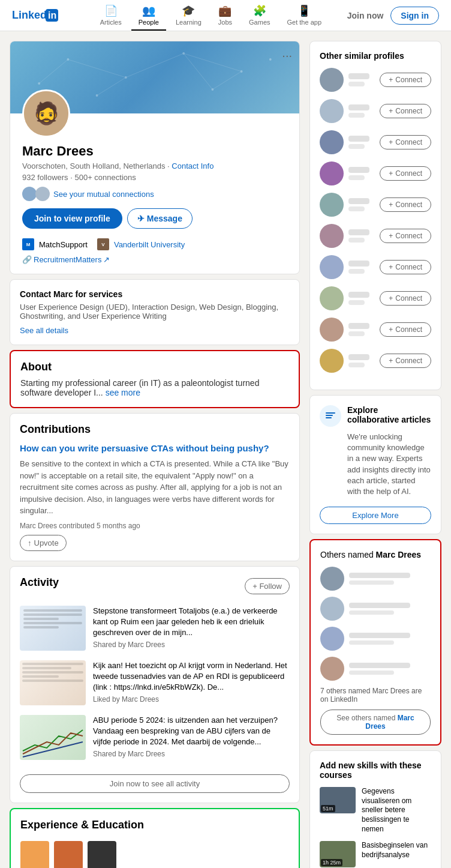 This screenshot has width=451, height=868. I want to click on similar-profiles-card: Other similar profiles + Connect, so click(375, 215).